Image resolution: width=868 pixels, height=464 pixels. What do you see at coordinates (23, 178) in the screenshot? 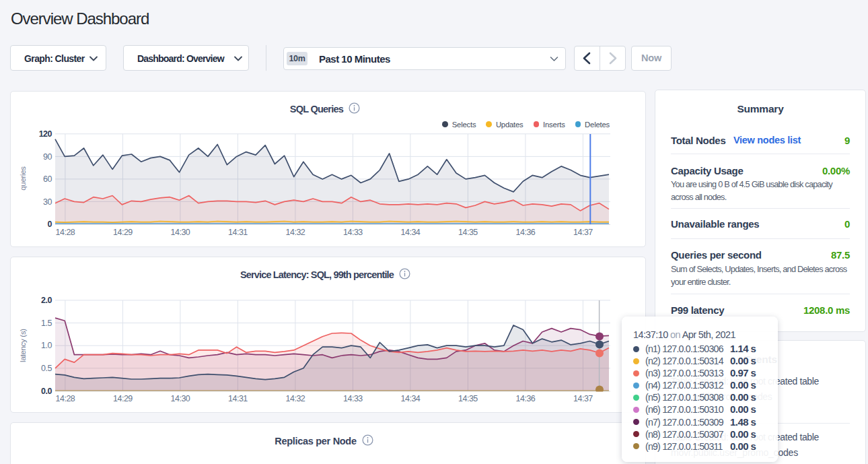
I see `svg-text: queries` at bounding box center [23, 178].